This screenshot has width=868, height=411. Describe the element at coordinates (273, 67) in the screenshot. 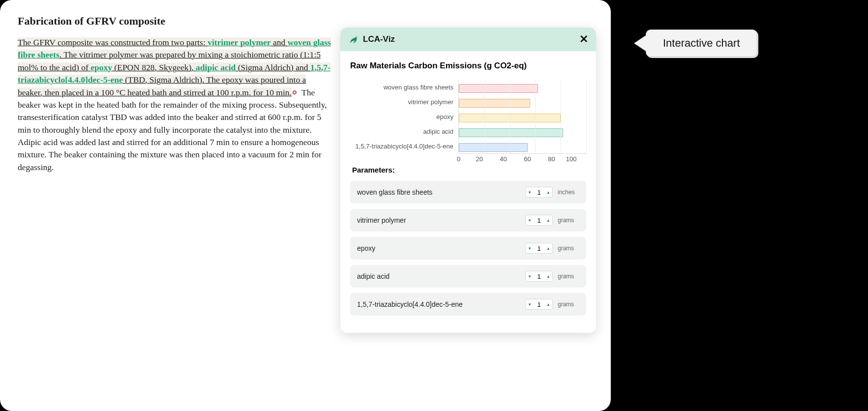

I see `text-segment: (Sigma Aldrich) and` at that location.